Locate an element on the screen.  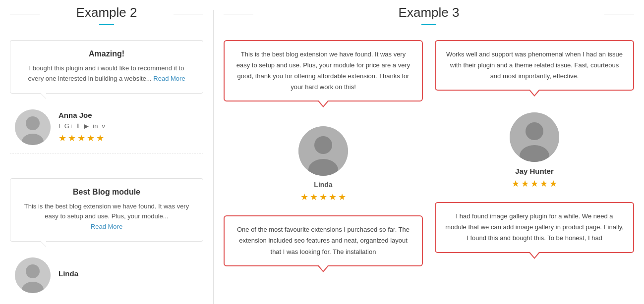
reviewer-name-anna: Anna Joe is located at coordinates (128, 115).